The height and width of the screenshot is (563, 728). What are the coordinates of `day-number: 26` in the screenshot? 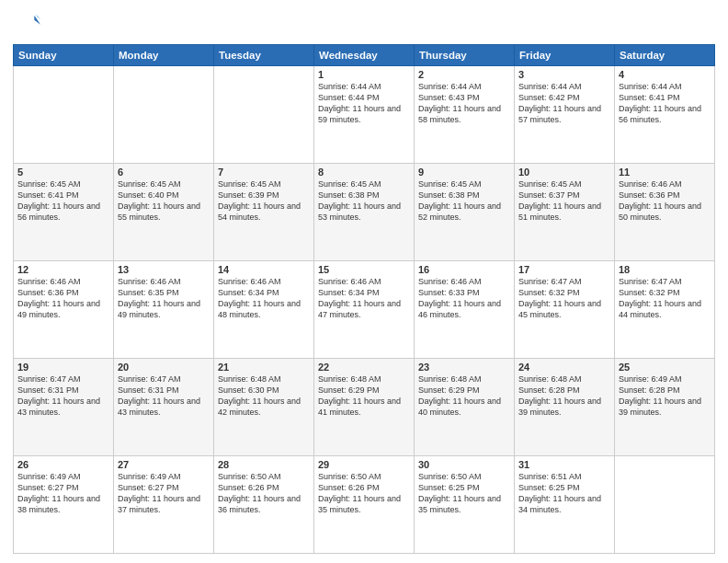 It's located at (63, 465).